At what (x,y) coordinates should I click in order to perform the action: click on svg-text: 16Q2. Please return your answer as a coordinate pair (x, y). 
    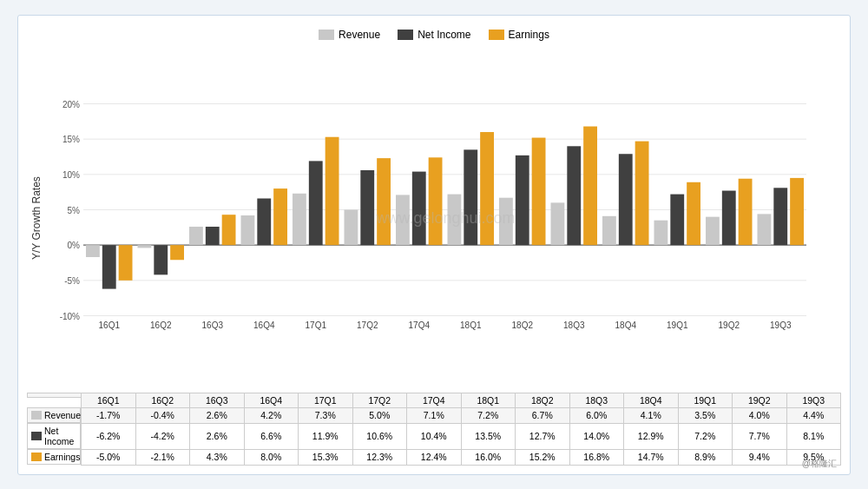
    Looking at the image, I should click on (161, 325).